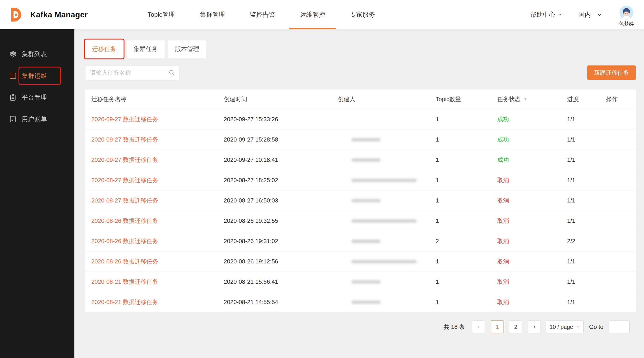  Describe the element at coordinates (281, 282) in the screenshot. I see `cell-create-time: 2020-08-21 15:56:41` at that location.